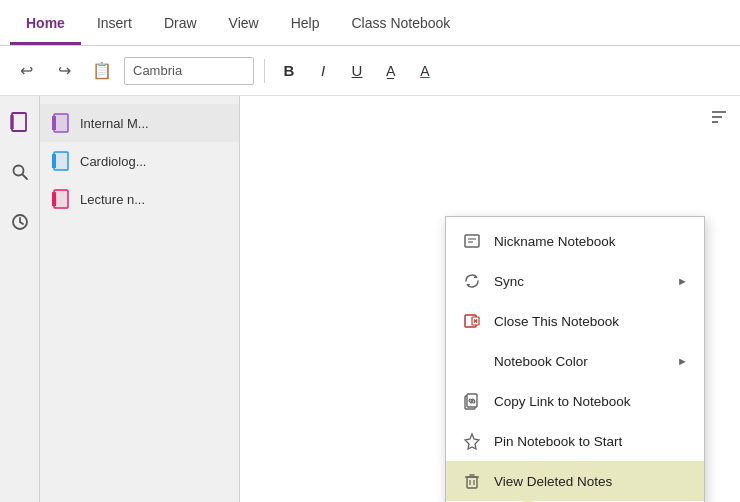  Describe the element at coordinates (46, 22) in the screenshot. I see `tab-home: Home` at that location.